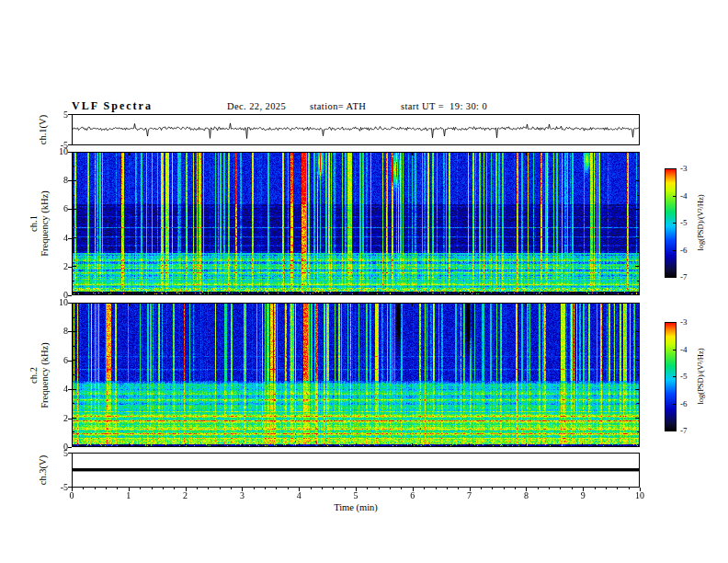 The width and height of the screenshot is (728, 563). Describe the element at coordinates (70, 145) in the screenshot. I see `voltage-bottom-tick-ch1` at that location.